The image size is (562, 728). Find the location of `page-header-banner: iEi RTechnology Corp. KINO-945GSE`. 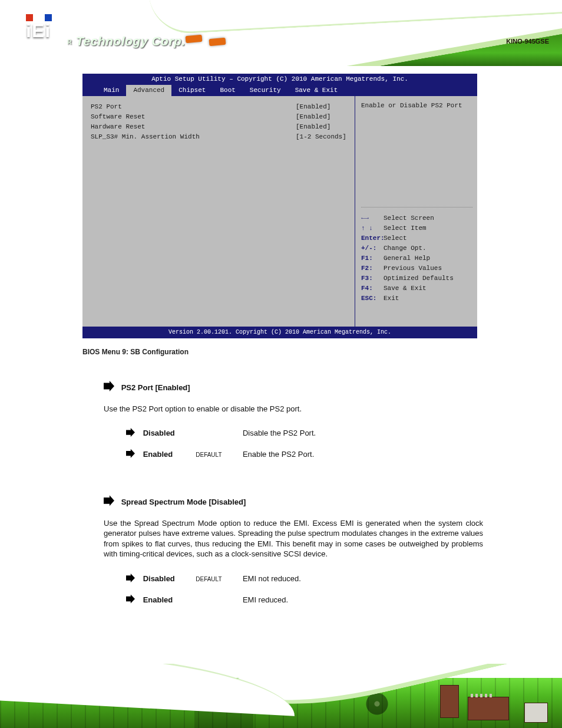

page-header-banner: iEi RTechnology Corp. KINO-945GSE is located at coordinates (281, 33).